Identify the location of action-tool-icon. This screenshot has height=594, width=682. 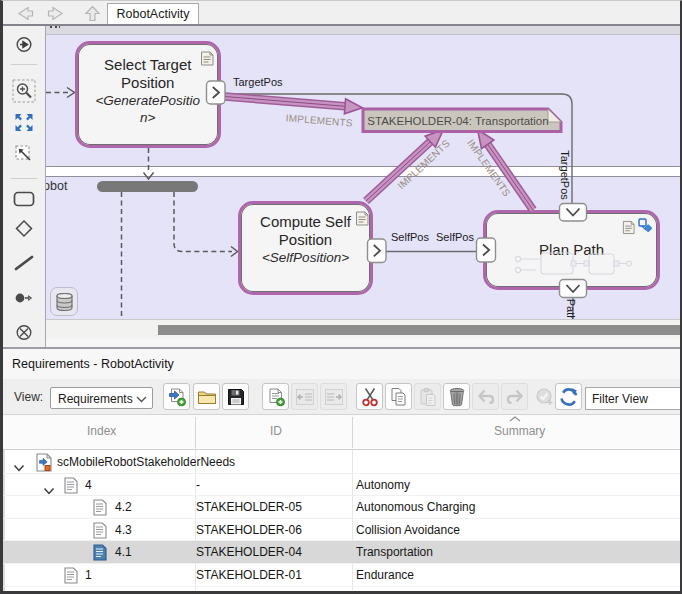
(24, 201).